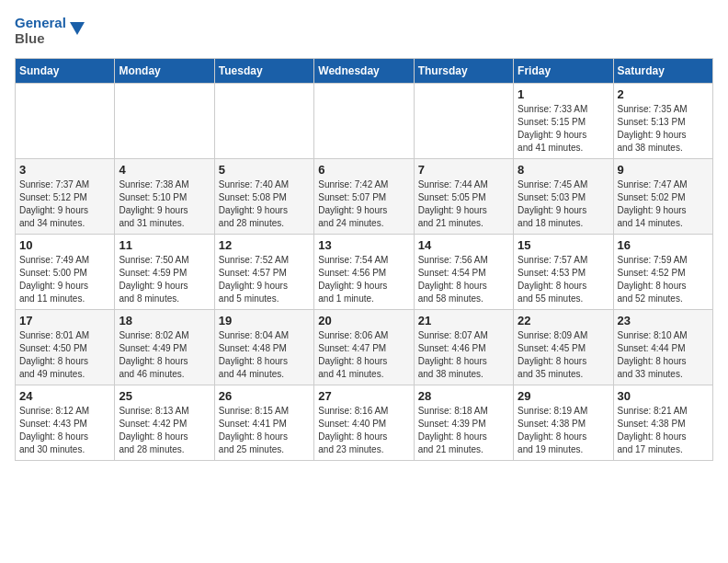  What do you see at coordinates (64, 169) in the screenshot?
I see `day-number: 3` at bounding box center [64, 169].